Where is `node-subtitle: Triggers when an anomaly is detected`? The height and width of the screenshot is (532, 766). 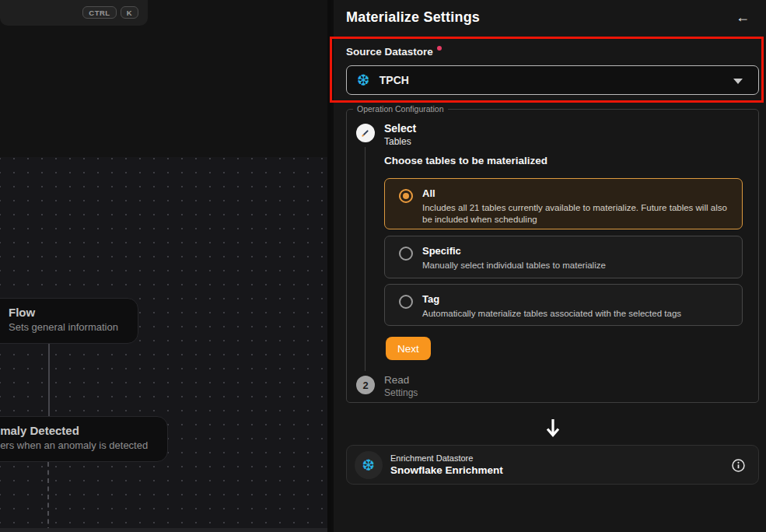
node-subtitle: Triggers when an anomaly is detected is located at coordinates (78, 445).